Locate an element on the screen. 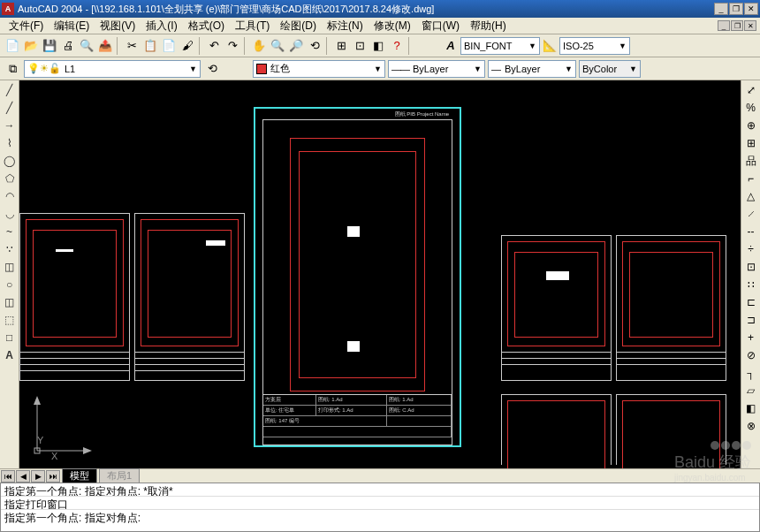 The width and height of the screenshot is (760, 532). drawing-title-block: 方案层图纸: 1.Ad图纸: 1.Ad 单位: 住宅单打印形式: 1.Ad图纸:… is located at coordinates (357, 420).